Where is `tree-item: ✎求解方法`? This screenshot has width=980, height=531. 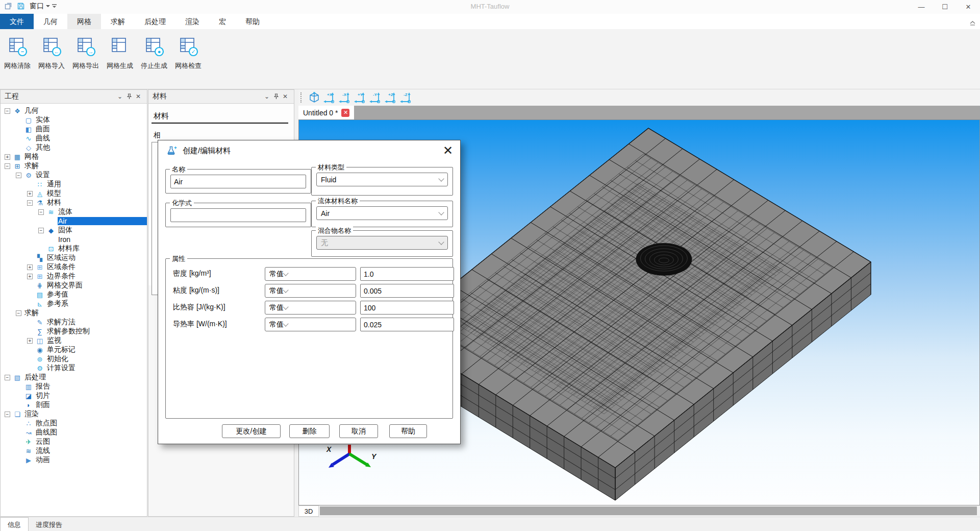
tree-item: ✎求解方法 is located at coordinates (73, 322).